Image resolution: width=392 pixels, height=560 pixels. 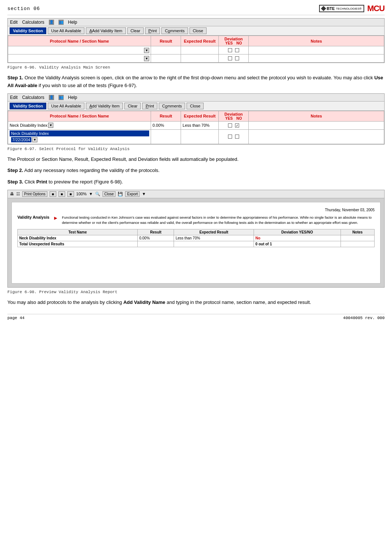 I want to click on final-text: You may also add protocols to the analys…, so click(x=196, y=302).